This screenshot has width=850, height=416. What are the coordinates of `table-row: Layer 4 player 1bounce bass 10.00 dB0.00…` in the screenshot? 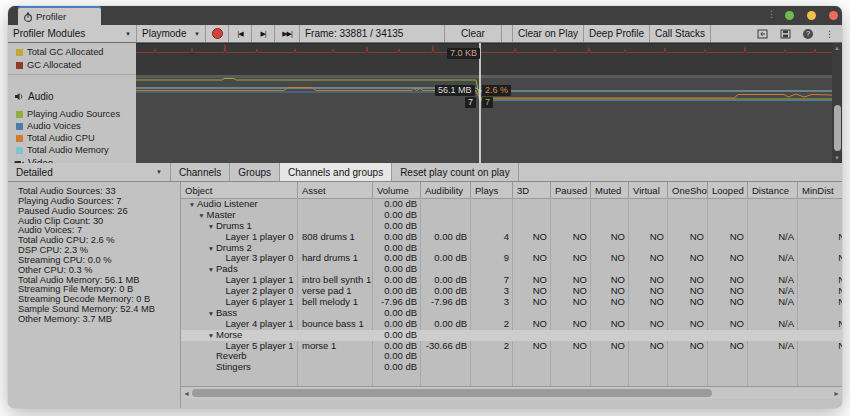 It's located at (512, 324).